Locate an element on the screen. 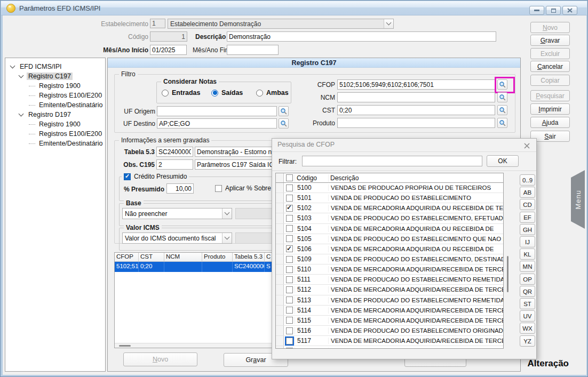 This screenshot has width=588, height=377. action-button-copiar: Copiar is located at coordinates (550, 80).